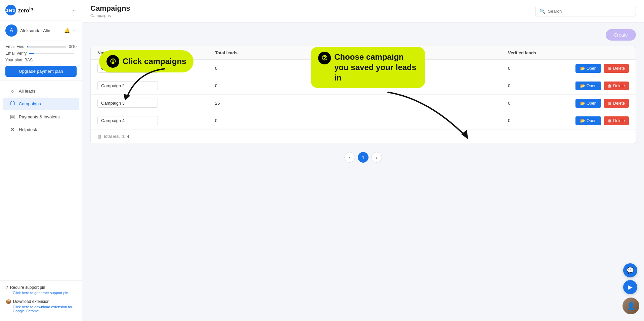  Describe the element at coordinates (32, 54) in the screenshot. I see `email-verify-bar` at that location.